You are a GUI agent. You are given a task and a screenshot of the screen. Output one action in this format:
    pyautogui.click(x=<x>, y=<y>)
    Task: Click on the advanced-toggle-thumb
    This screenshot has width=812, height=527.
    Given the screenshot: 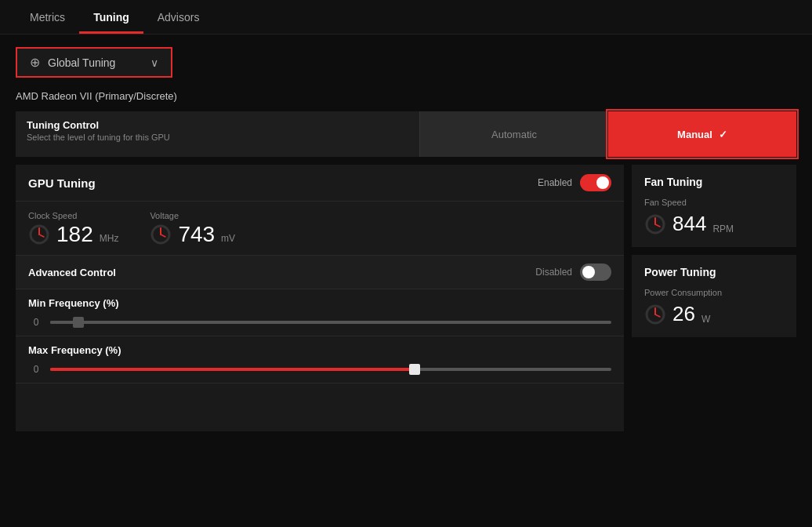 What is the action you would take?
    pyautogui.click(x=589, y=272)
    